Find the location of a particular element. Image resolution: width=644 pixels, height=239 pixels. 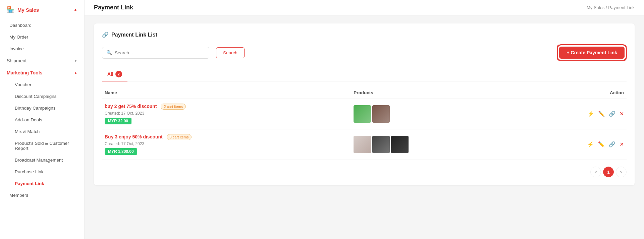

row1-link-button: 🔗 is located at coordinates (612, 114).